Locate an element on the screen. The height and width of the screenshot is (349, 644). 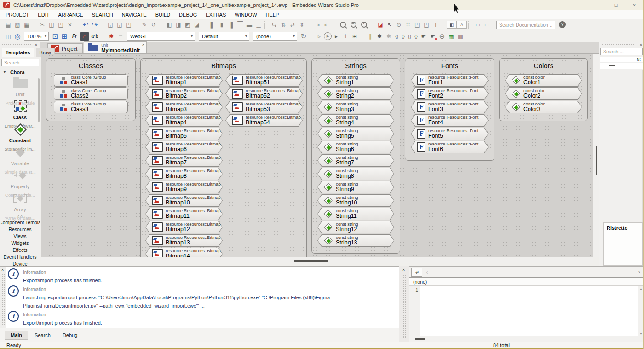
link-icon: ∞ is located at coordinates (417, 272).